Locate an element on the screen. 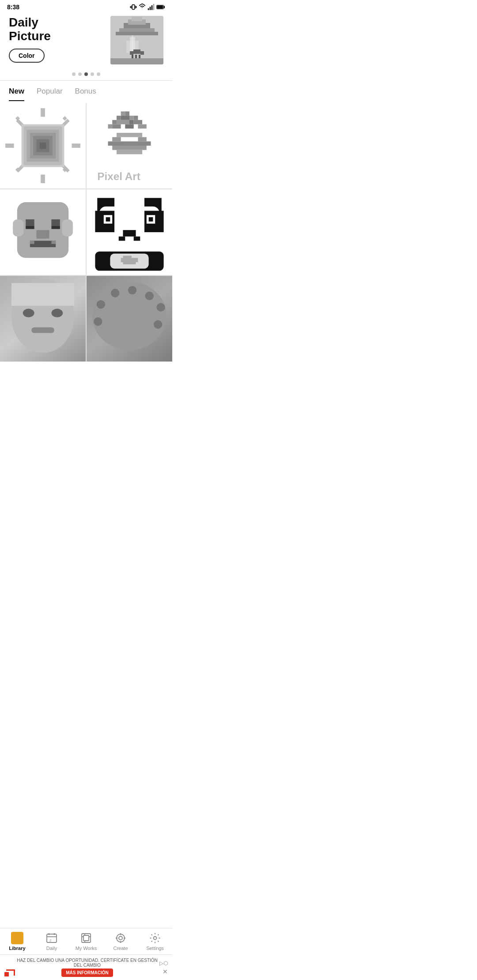 This screenshot has width=477, height=980. battery-icon is located at coordinates (161, 7).